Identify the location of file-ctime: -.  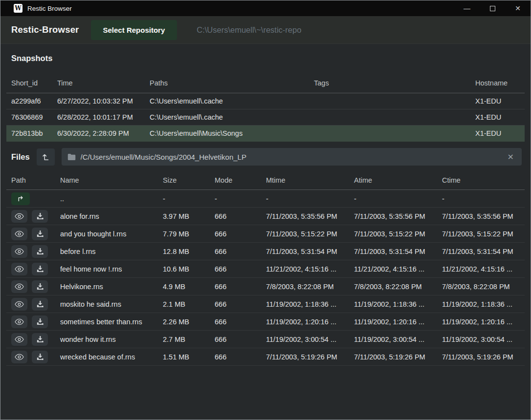
(481, 199).